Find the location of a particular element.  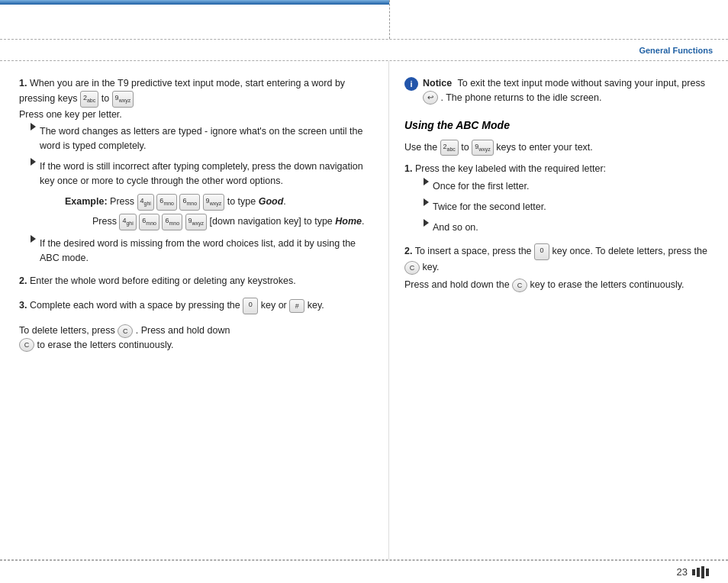

abc-item-2: 2. To insert a space, press the 0 key on… is located at coordinates (559, 267).